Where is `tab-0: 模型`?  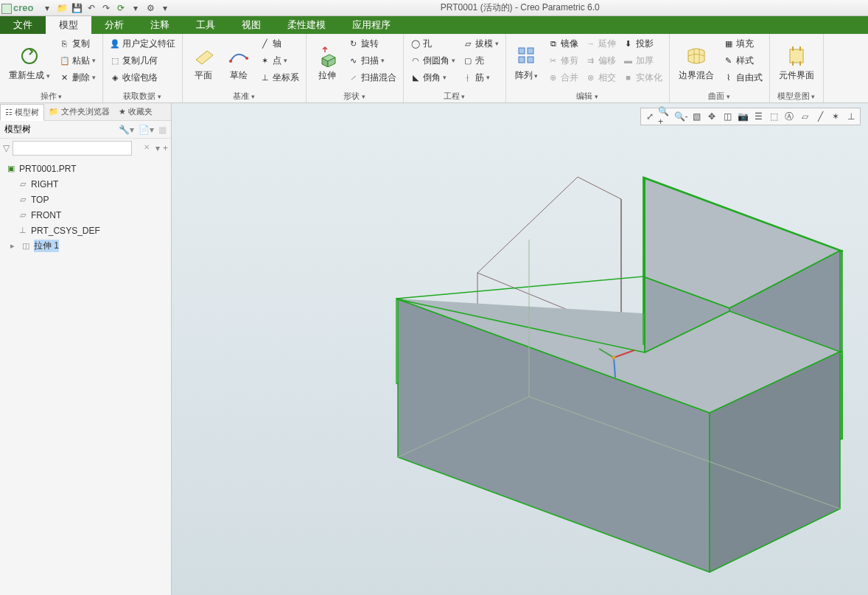 tab-0: 模型 is located at coordinates (69, 25).